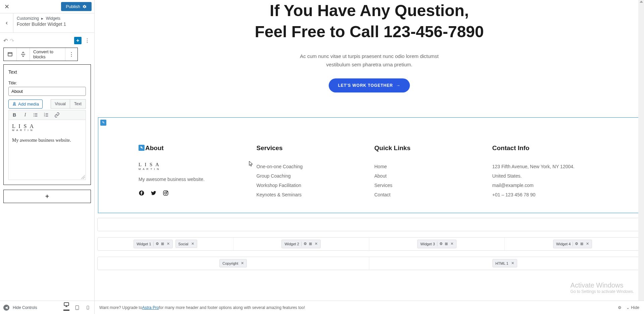  I want to click on breadcrumb-section: Widgets, so click(53, 18).